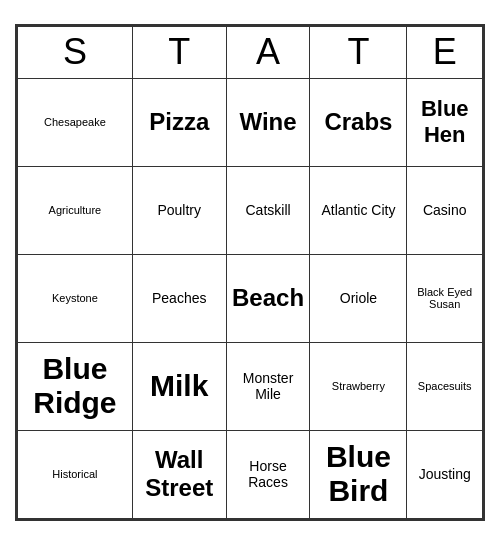 The width and height of the screenshot is (500, 544). What do you see at coordinates (76, 210) in the screenshot?
I see `cell-r1-c0: Agriculture` at bounding box center [76, 210].